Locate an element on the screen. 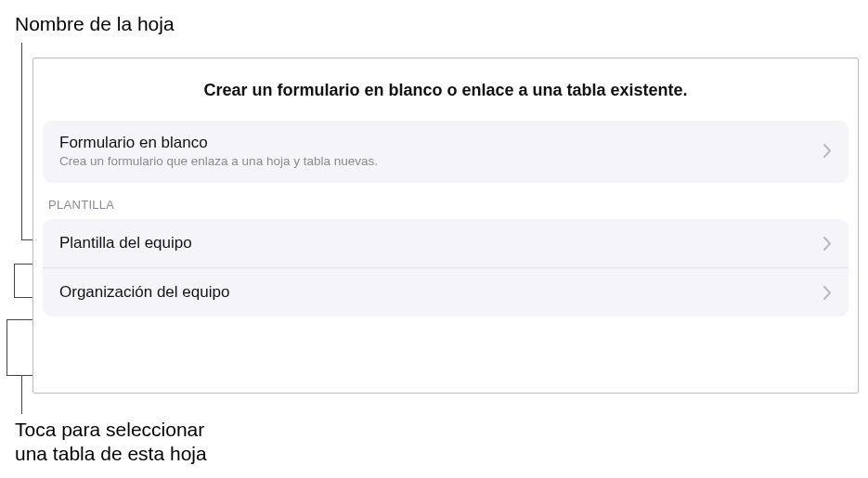 The width and height of the screenshot is (868, 478). blank-form-list: Formulario en blanco Crea un formulario … is located at coordinates (446, 152).